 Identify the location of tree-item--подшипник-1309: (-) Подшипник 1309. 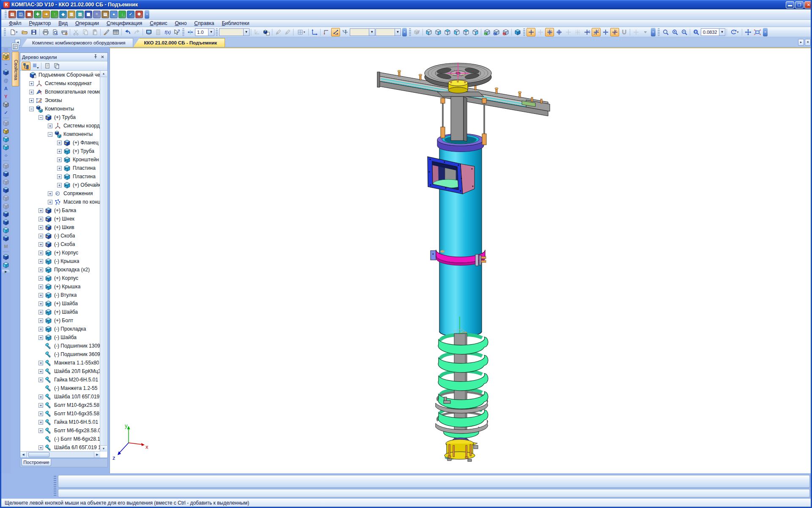
(60, 346).